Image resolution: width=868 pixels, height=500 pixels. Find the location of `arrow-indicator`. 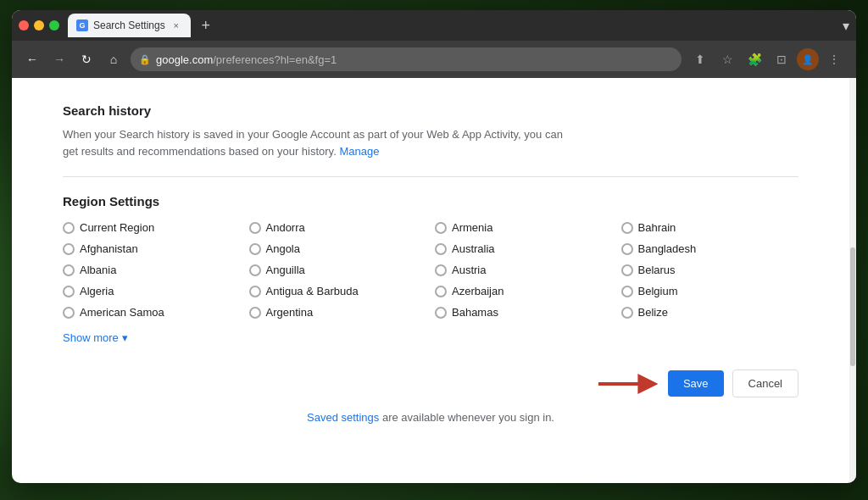

arrow-indicator is located at coordinates (629, 384).